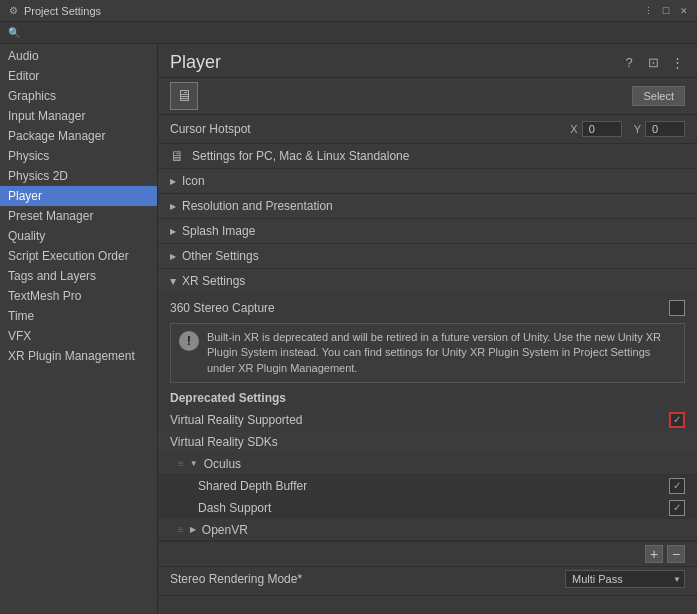  What do you see at coordinates (78, 236) in the screenshot?
I see `sidebar-item-quality: Quality` at bounding box center [78, 236].